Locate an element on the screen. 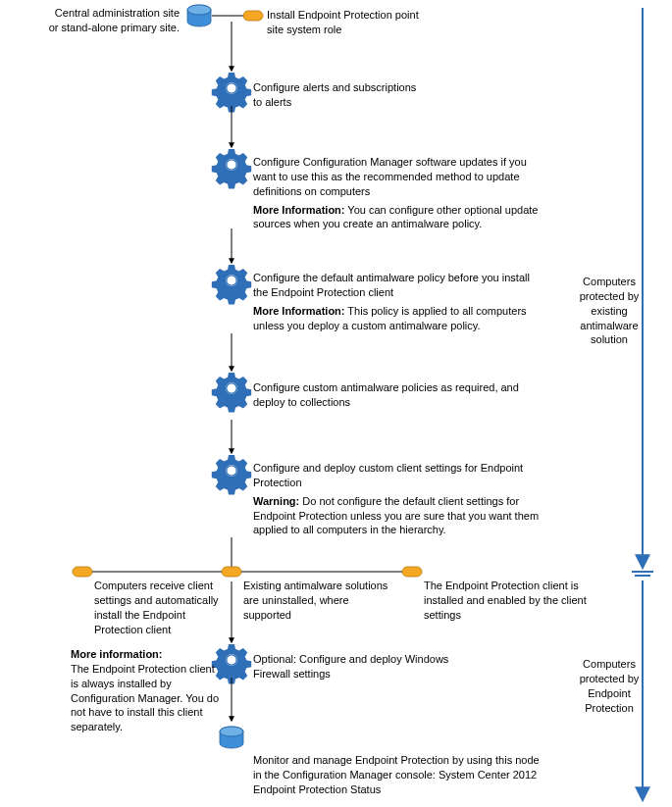  text: Configure custom antimalware policies as… is located at coordinates (387, 394).